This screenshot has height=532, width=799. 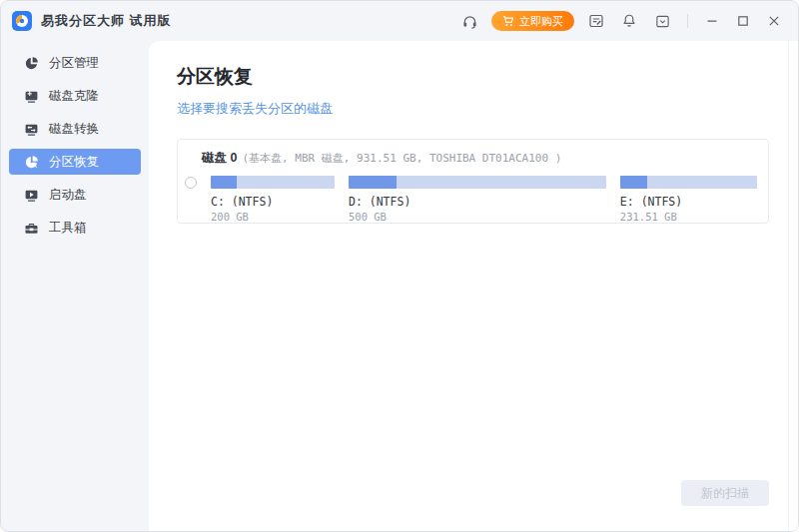 I want to click on sidebar-item-toolbox: 工具箱, so click(x=75, y=228).